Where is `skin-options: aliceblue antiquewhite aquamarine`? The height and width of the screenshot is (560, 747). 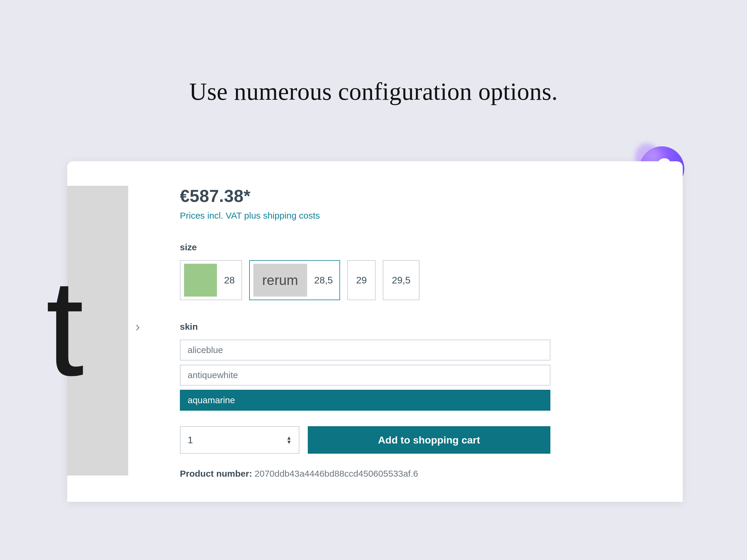
skin-options: aliceblue antiquewhite aquamarine is located at coordinates (365, 375).